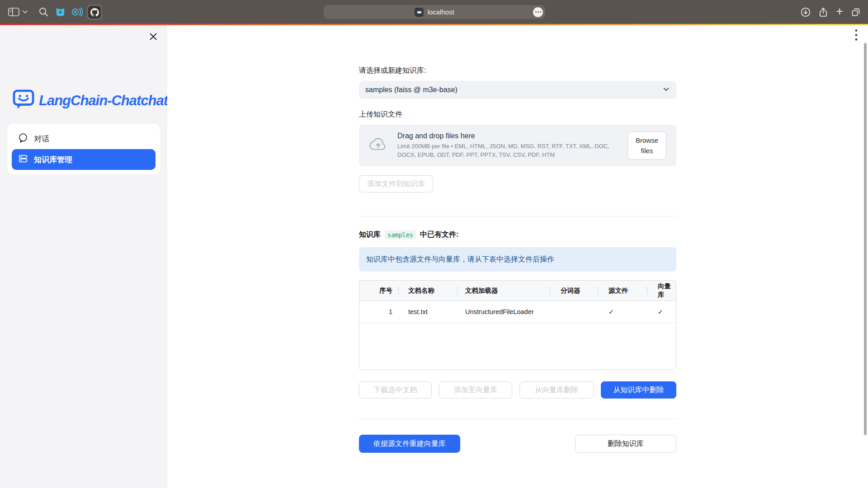 Image resolution: width=868 pixels, height=488 pixels. I want to click on kb-action-buttons: 依据源文件重建向量库 删除知识库, so click(518, 444).